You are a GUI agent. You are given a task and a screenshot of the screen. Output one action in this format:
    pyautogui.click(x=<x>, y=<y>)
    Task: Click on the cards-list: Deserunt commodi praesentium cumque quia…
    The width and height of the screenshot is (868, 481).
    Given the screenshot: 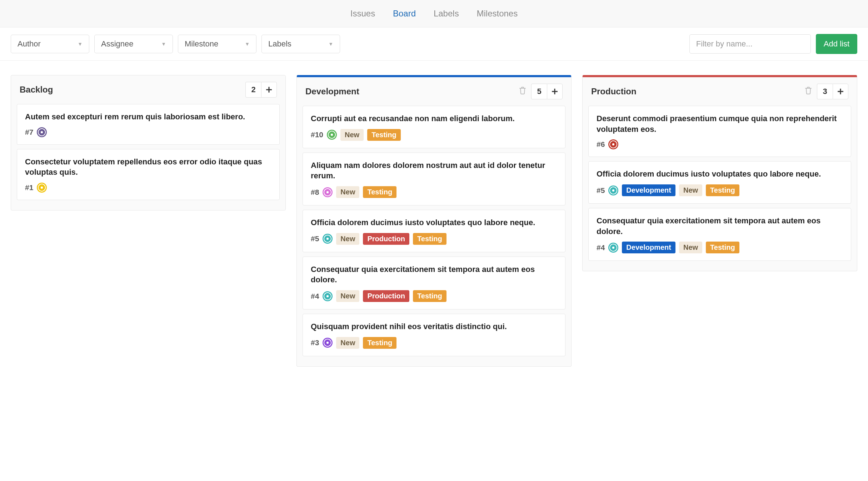 What is the action you would take?
    pyautogui.click(x=720, y=188)
    